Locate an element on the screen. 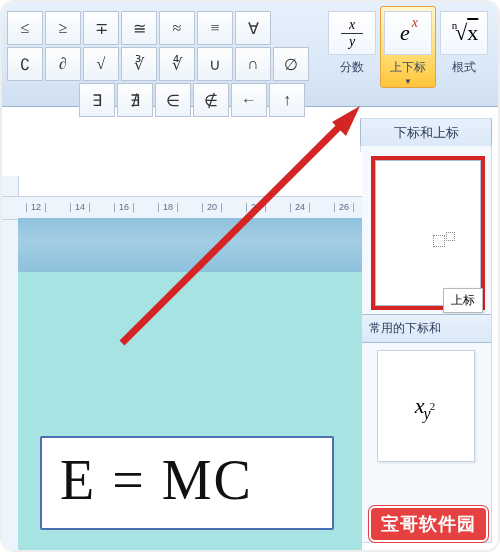  gallery-item-superscript: 上标 is located at coordinates (428, 233).